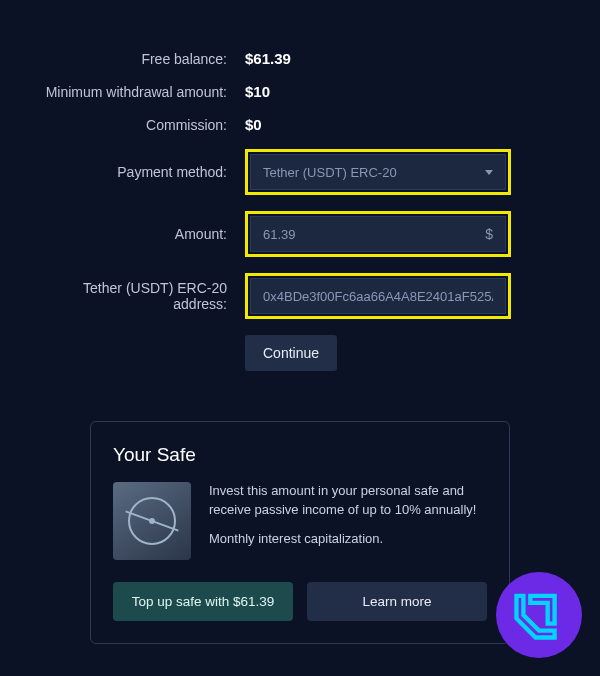 Image resolution: width=600 pixels, height=676 pixels. What do you see at coordinates (348, 501) in the screenshot?
I see `safe-description: Invest this amount in your personal safe…` at bounding box center [348, 501].